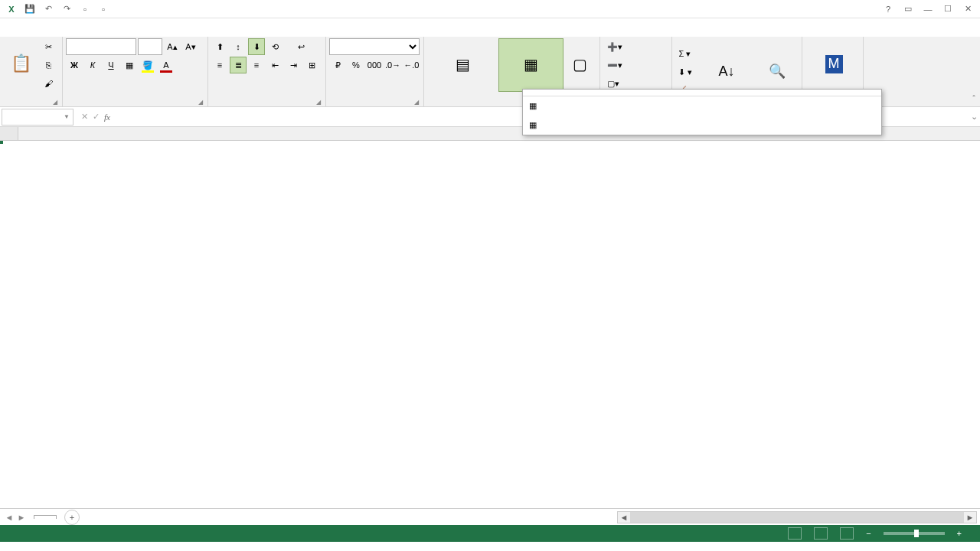 The image size is (980, 551). What do you see at coordinates (256, 47) in the screenshot?
I see `align-bottom-icon: ⬇` at bounding box center [256, 47].